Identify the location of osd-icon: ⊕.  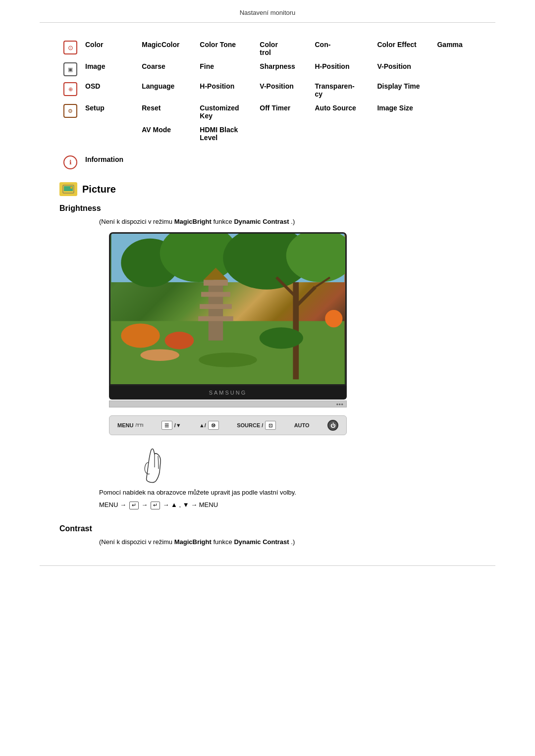
(70, 89).